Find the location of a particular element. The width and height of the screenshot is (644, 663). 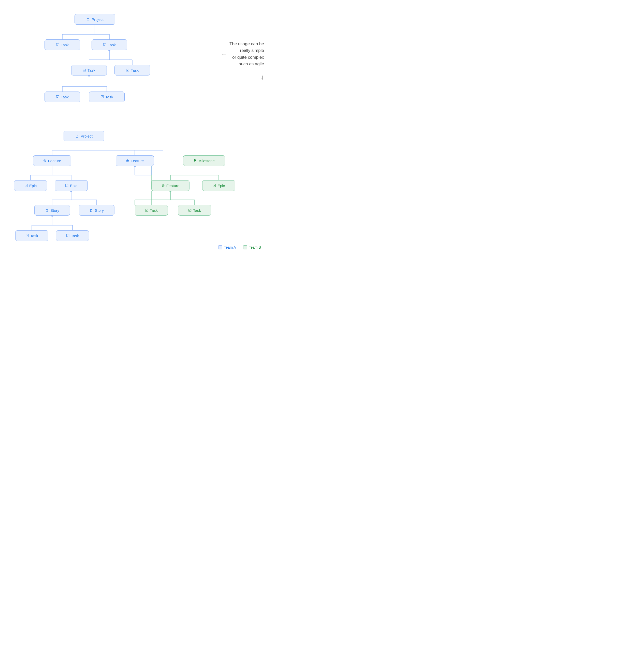

node-d2-epic3: ☑ Epic is located at coordinates (219, 185).